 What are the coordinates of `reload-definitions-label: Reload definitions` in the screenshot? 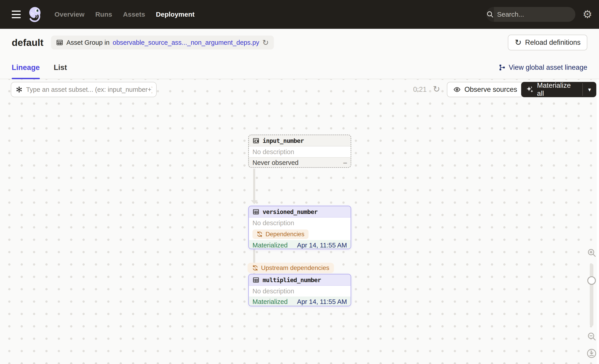 It's located at (553, 43).